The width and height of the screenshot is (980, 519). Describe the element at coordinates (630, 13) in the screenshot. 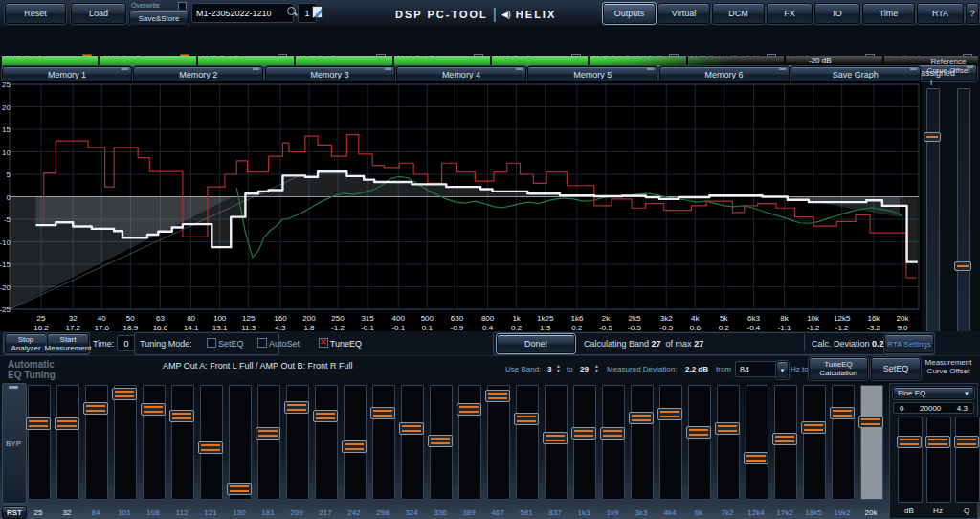

I see `nav-outputs-button: Outputs` at that location.